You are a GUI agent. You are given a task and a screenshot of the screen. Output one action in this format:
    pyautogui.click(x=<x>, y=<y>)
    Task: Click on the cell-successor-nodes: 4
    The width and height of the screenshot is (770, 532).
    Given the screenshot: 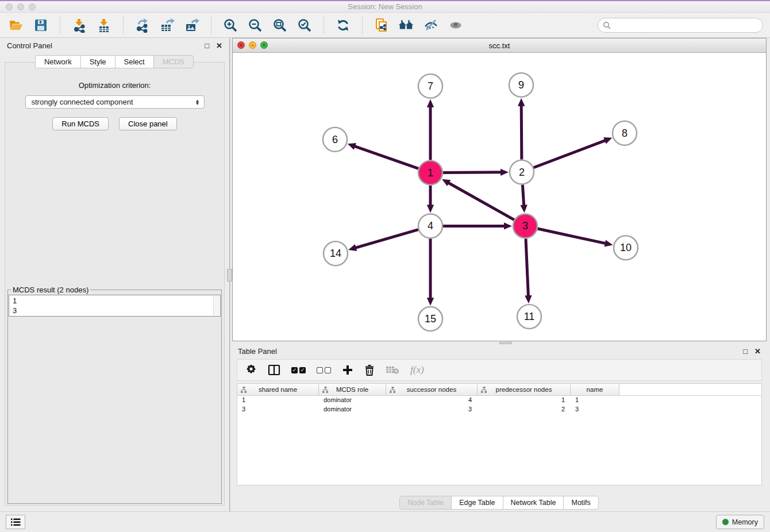 What is the action you would take?
    pyautogui.click(x=432, y=400)
    